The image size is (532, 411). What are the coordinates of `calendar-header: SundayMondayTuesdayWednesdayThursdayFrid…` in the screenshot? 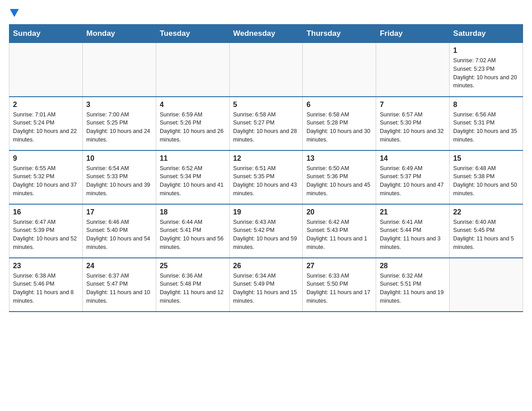 It's located at (266, 34).